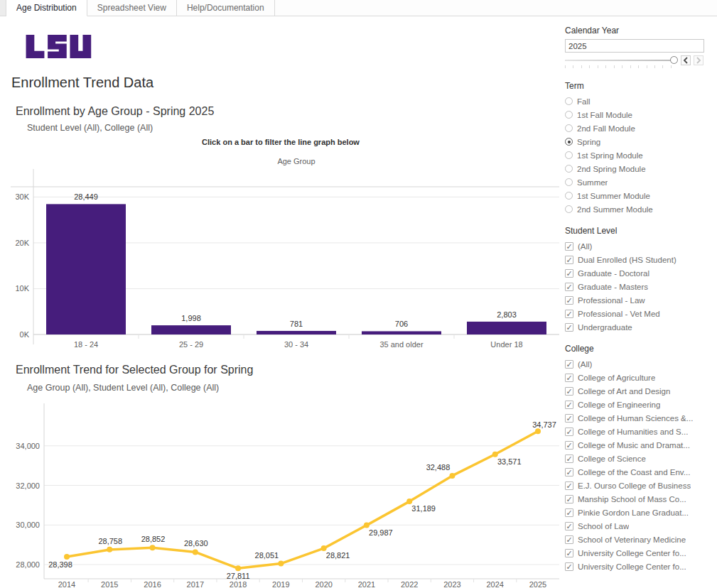  I want to click on college-option-pinkie-gordon-lane-graduat-: ✓Pinkie Gordon Lane Graduat..., so click(638, 513).